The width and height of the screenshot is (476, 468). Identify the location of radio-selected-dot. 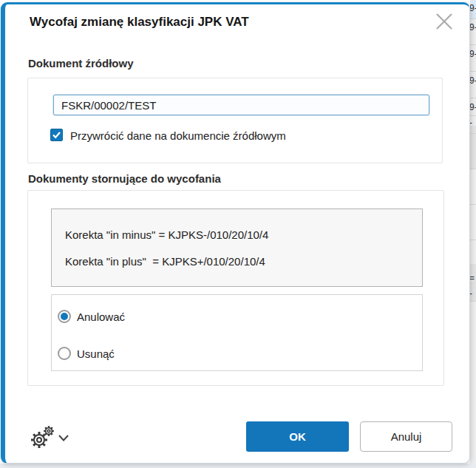
(64, 316).